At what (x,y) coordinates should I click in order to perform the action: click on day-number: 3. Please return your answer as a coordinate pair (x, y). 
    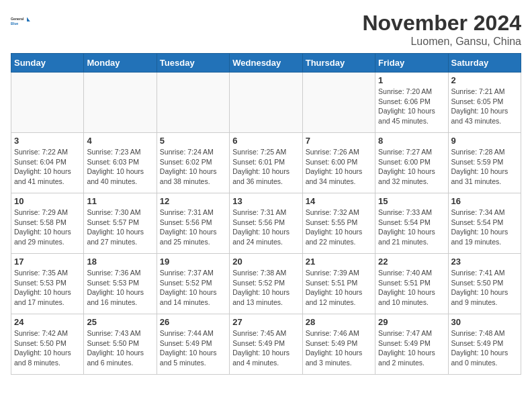
    Looking at the image, I should click on (47, 141).